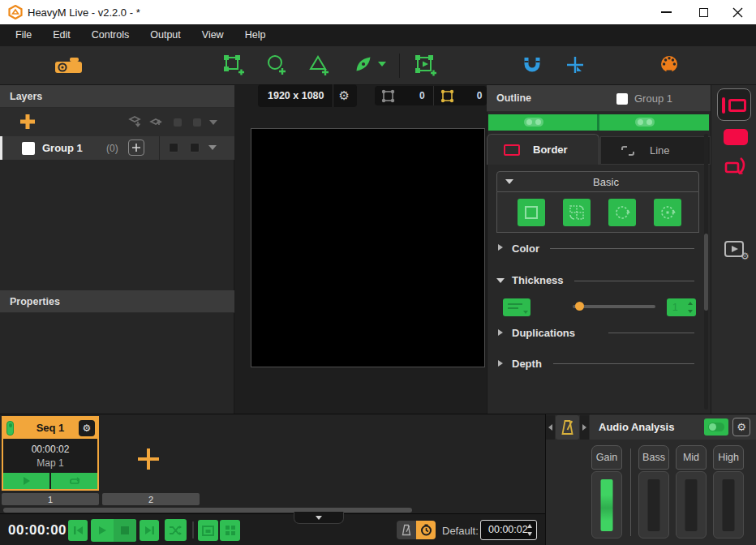 This screenshot has width=756, height=545. Describe the element at coordinates (50, 453) in the screenshot. I see `sequence-card: Seq 1 ⚙ 00:00:02 Map 1` at that location.